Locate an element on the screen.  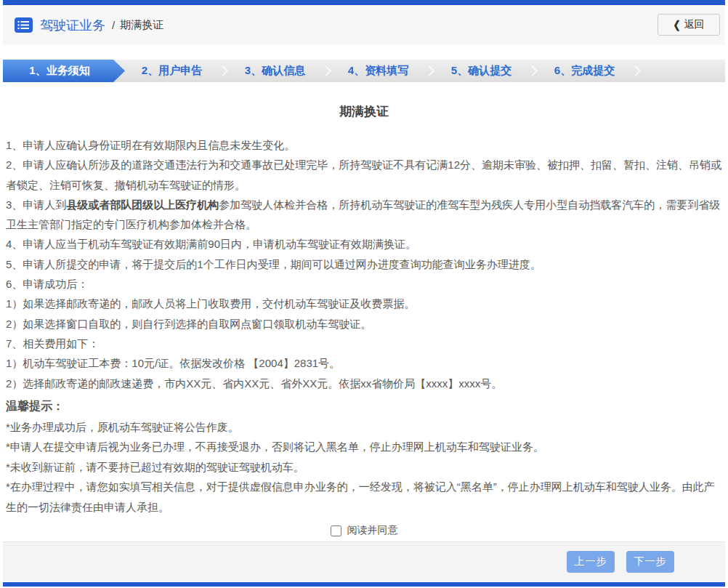
warm-tip-item: *业务办理成功后，原机动车驾驶证将公告作废。 is located at coordinates (364, 427).